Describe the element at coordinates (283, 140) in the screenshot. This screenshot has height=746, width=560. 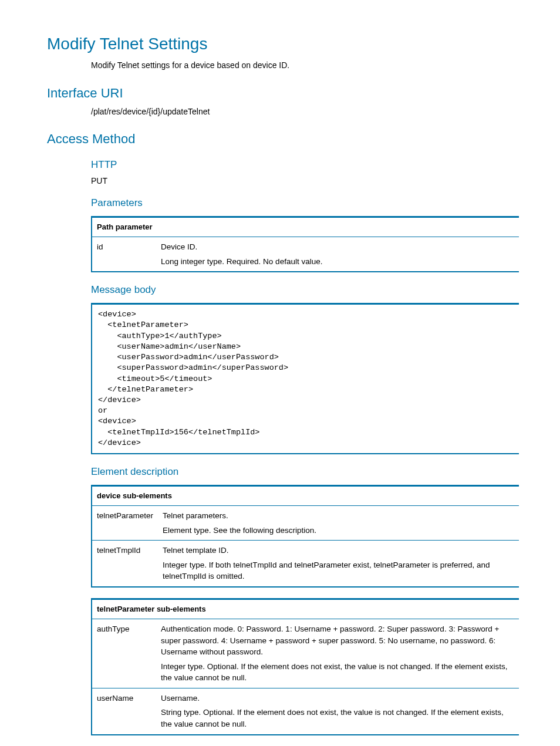
I see `access-method-heading: Access Method` at that location.